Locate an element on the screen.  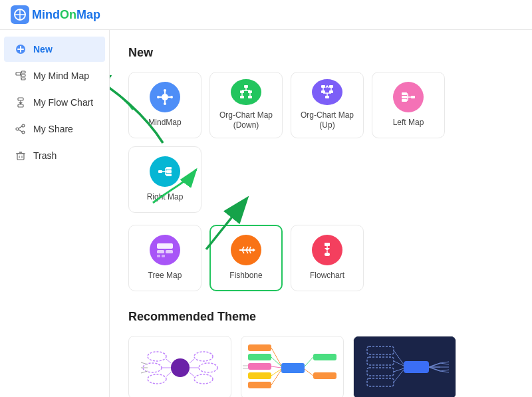
left-map-label: Left Map is located at coordinates (408, 123).